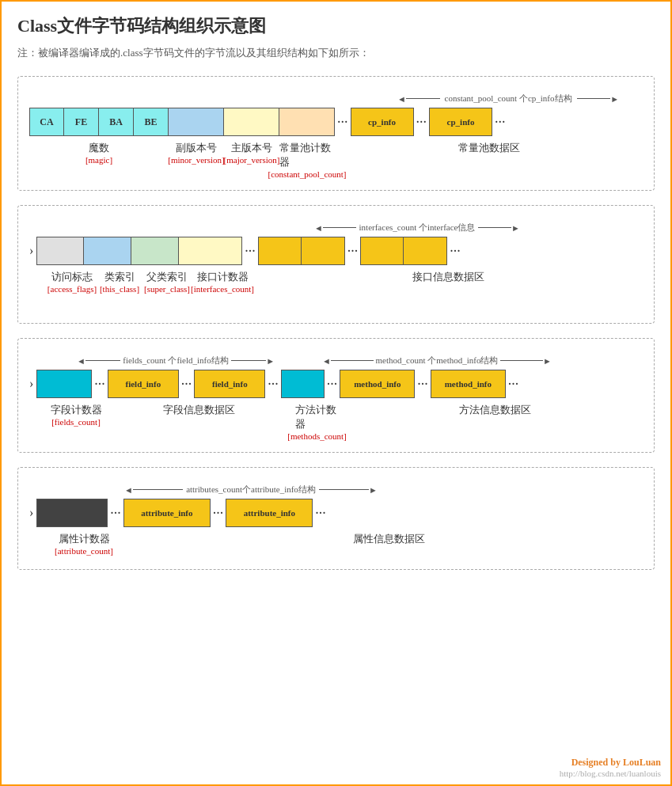  What do you see at coordinates (343, 122) in the screenshot?
I see `dots1: ···` at bounding box center [343, 122].